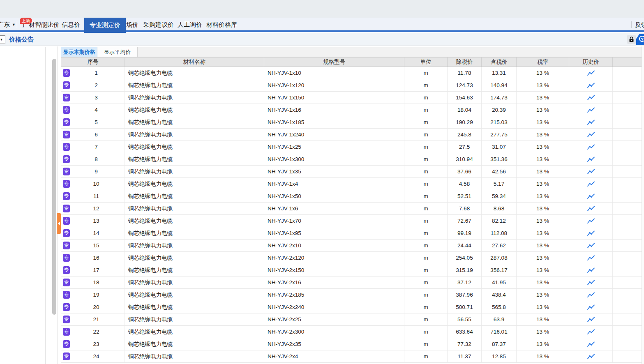 The height and width of the screenshot is (364, 644). Describe the element at coordinates (631, 39) in the screenshot. I see `lock-icon` at that location.